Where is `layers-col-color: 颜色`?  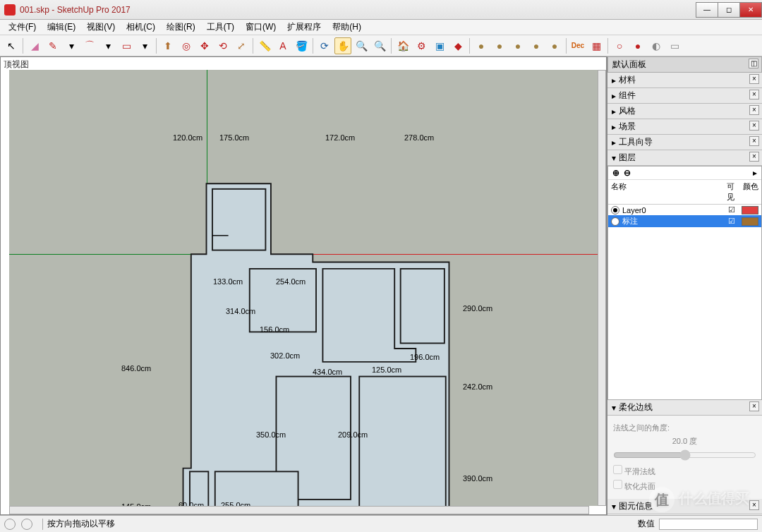 layers-col-color: 颜色 is located at coordinates (751, 192).